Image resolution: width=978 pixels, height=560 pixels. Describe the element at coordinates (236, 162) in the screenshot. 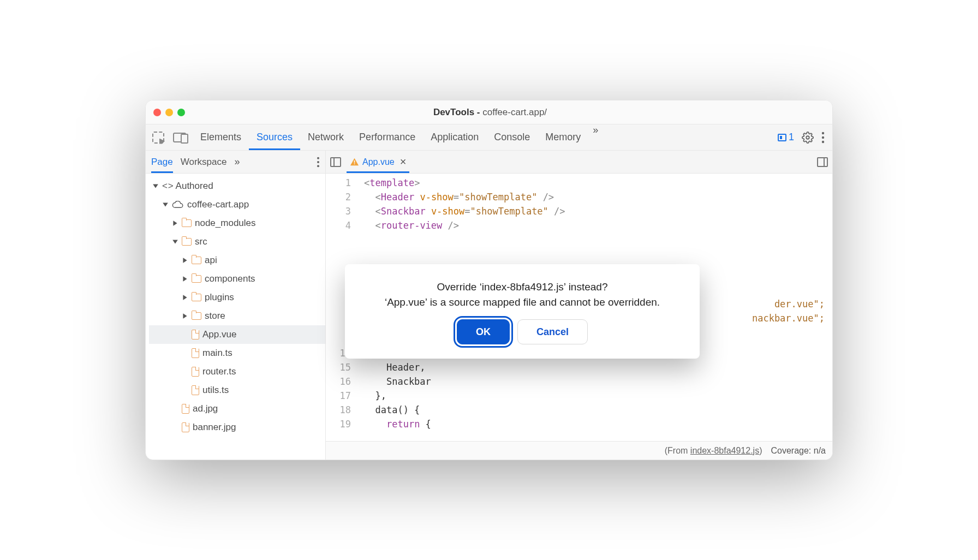

I see `navigator-tabs: Page Workspace »` at that location.